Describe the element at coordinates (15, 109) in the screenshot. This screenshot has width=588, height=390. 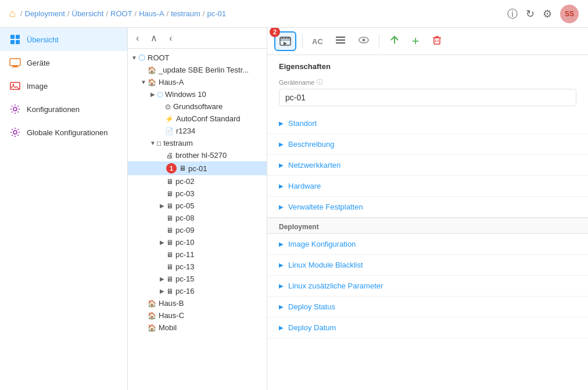
I see `konfigurationen-icon` at that location.